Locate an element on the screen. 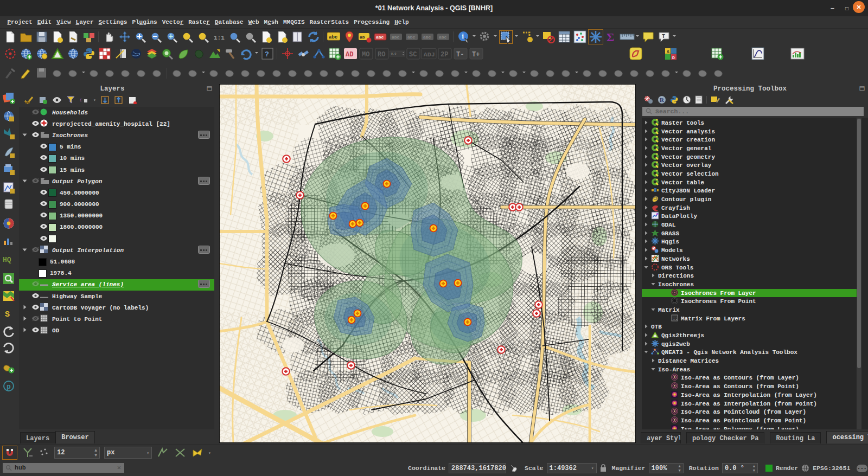 This screenshot has height=476, width=868. svg-text: 1:1 is located at coordinates (219, 38).